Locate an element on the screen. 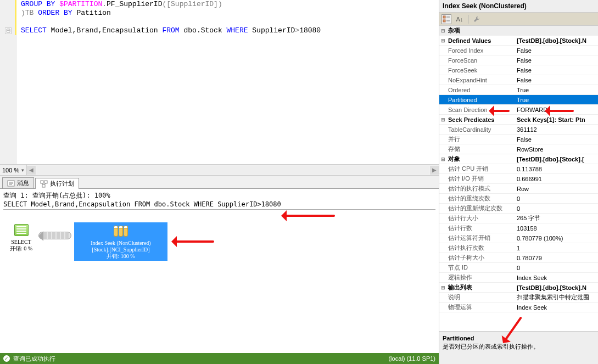 The width and height of the screenshot is (598, 364). props-row: ⊞Seek PredicatesSeek Keys[1]: Start: Ptn is located at coordinates (518, 120).